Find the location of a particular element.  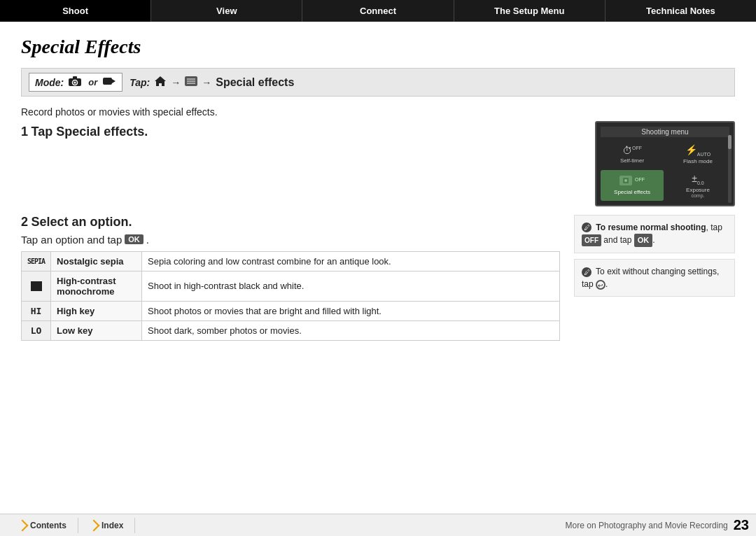

scrollbar-thumb is located at coordinates (729, 142).